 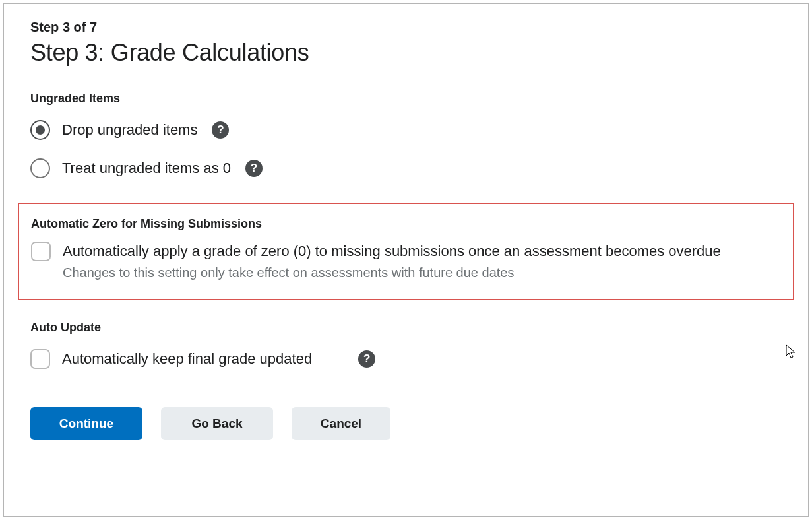 I want to click on auto-update-checkbox, so click(x=40, y=359).